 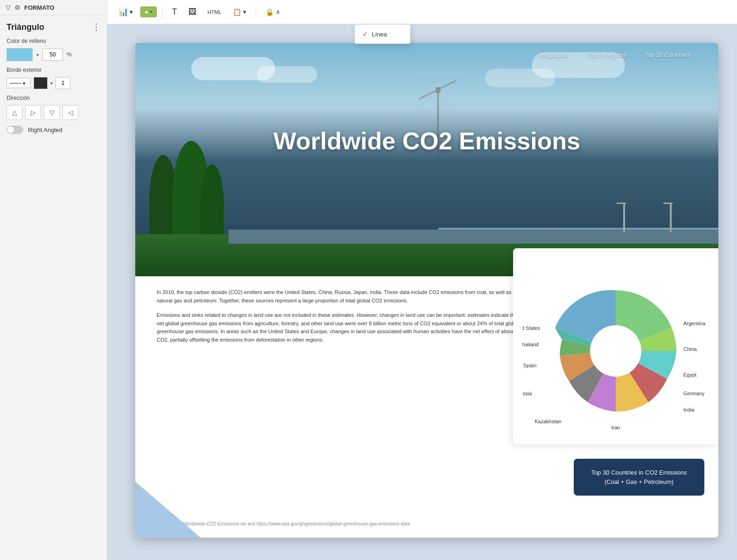 What do you see at coordinates (380, 35) in the screenshot?
I see `line-label: Línea` at bounding box center [380, 35].